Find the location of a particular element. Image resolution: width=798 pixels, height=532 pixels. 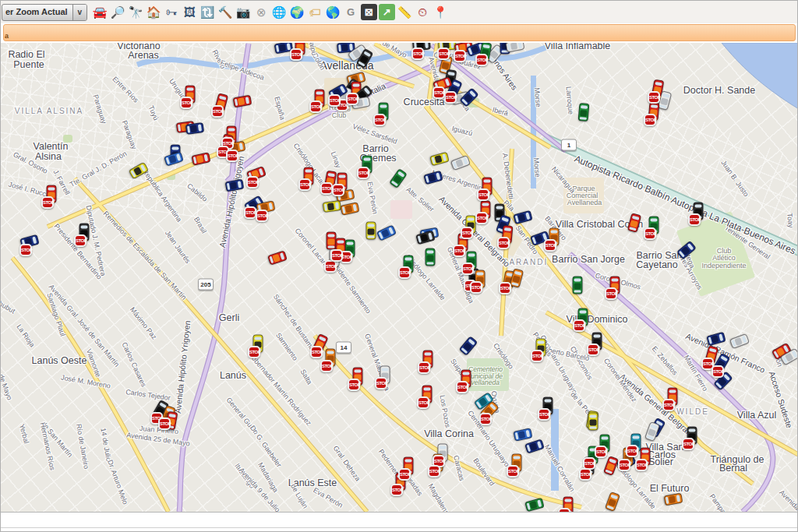

map-refresh-icon: 🔃 is located at coordinates (207, 12).